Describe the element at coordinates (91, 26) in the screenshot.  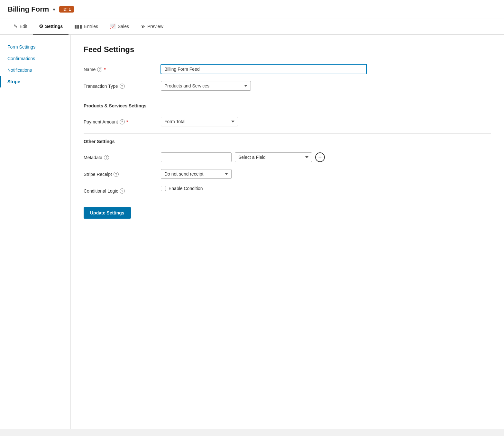
I see `tab-entries-label: Entries` at that location.